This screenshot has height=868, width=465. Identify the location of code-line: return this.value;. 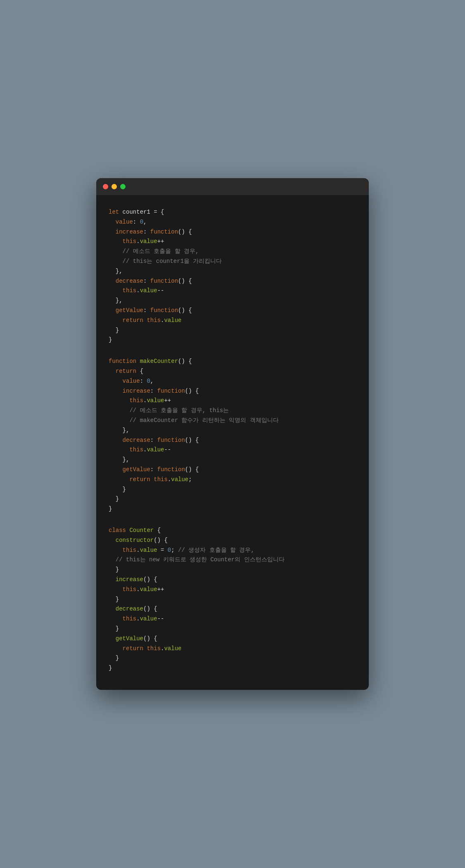
(232, 480).